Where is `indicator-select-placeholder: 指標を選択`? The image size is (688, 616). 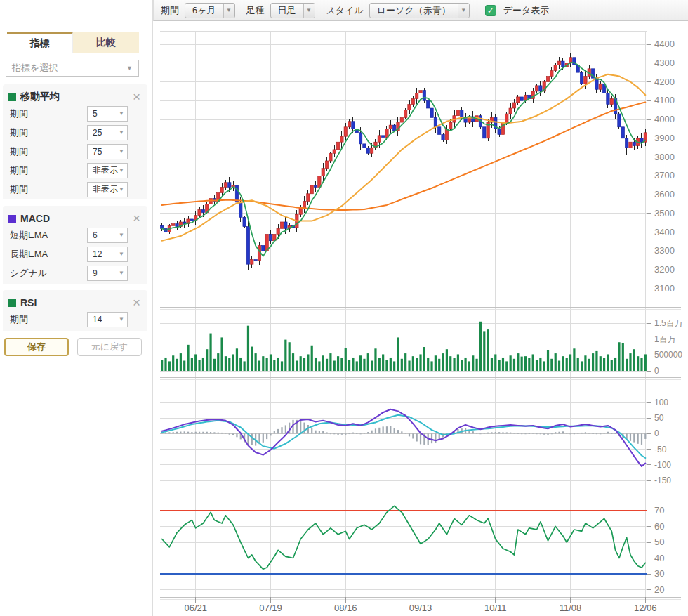
indicator-select-placeholder: 指標を選択 is located at coordinates (35, 68).